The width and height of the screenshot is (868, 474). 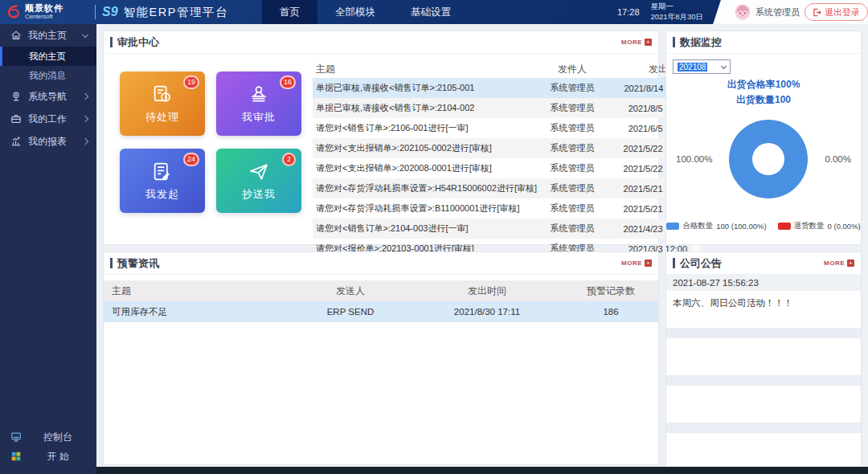 What do you see at coordinates (844, 227) in the screenshot?
I see `legend-value: 0 (0.00%)` at bounding box center [844, 227].